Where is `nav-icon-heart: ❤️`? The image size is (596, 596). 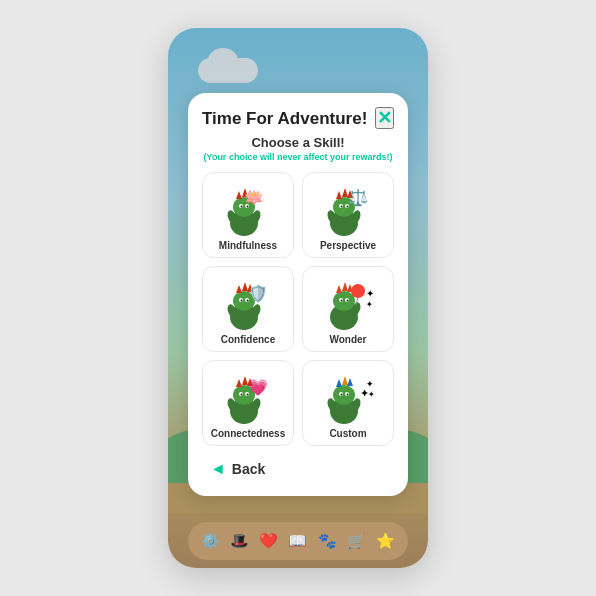 nav-icon-heart: ❤️ is located at coordinates (269, 541).